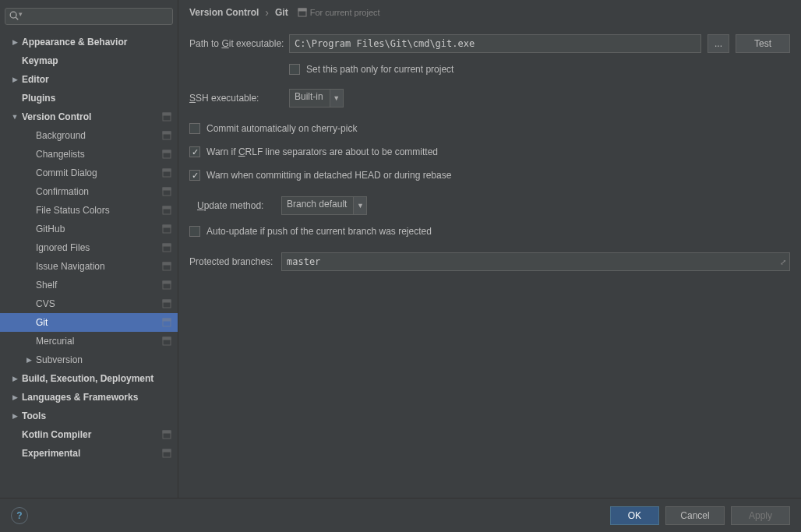  Describe the element at coordinates (718, 44) in the screenshot. I see `browse-button: ...` at that location.